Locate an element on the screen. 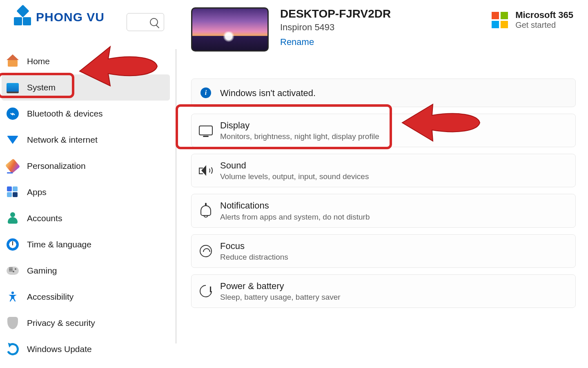 This screenshot has height=368, width=588. card-focus: Focus Reduce distractions is located at coordinates (383, 251).